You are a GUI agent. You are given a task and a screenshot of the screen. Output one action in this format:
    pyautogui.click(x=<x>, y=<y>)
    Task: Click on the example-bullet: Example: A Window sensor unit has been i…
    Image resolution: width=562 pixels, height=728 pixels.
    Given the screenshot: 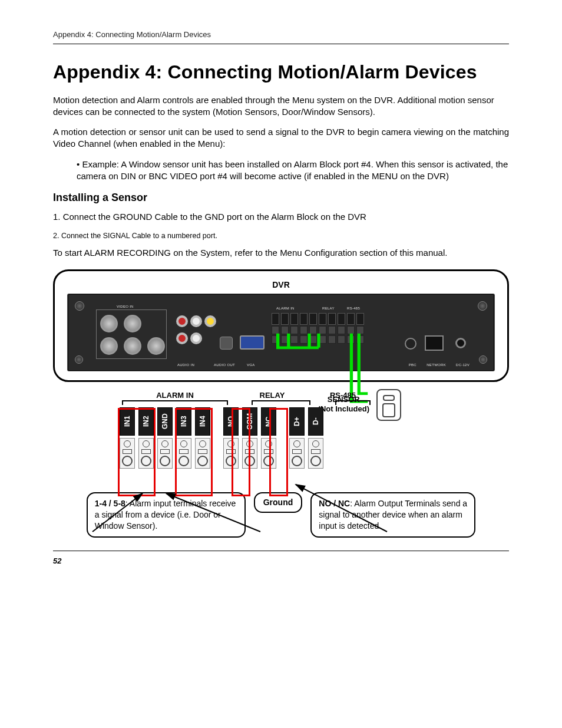 What is the action you would take?
    pyautogui.click(x=281, y=171)
    